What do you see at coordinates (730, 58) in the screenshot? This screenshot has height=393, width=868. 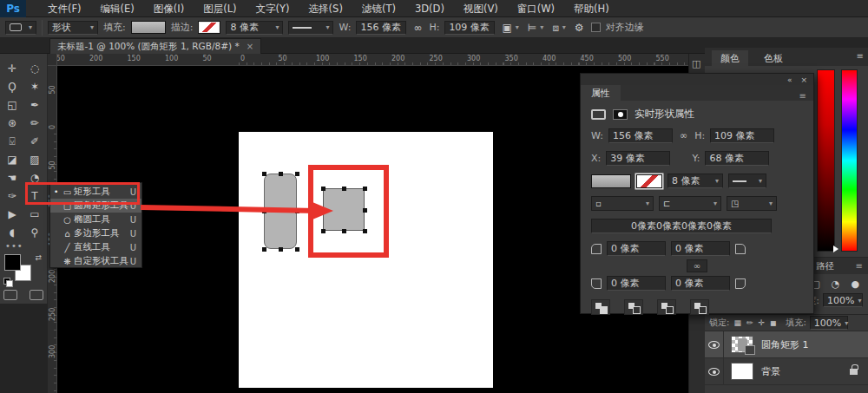 I see `tab-color: 颜色` at bounding box center [730, 58].